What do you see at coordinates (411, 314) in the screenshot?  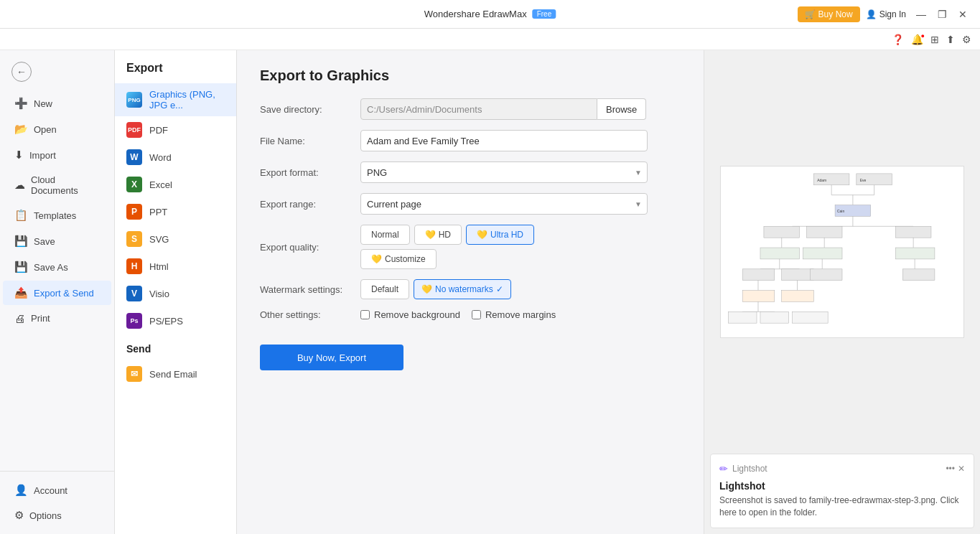 I see `remove-background-label: Remove background` at bounding box center [411, 314].